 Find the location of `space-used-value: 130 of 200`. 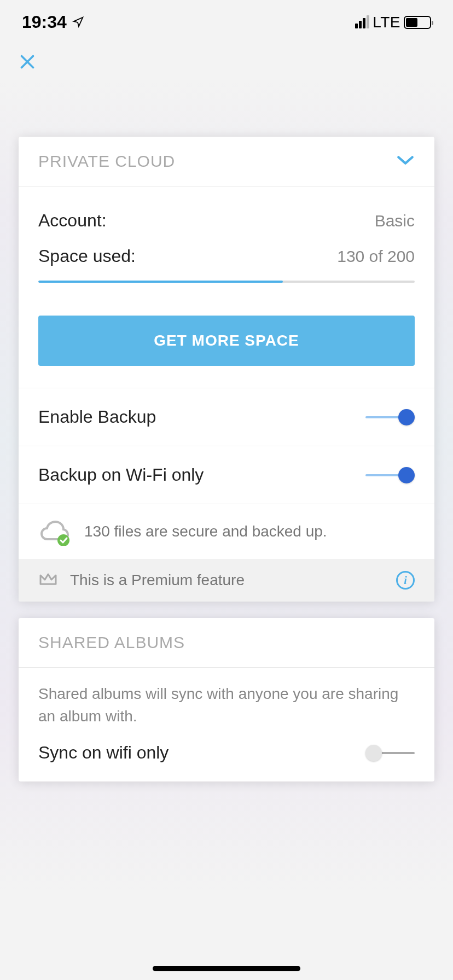

space-used-value: 130 of 200 is located at coordinates (376, 256).